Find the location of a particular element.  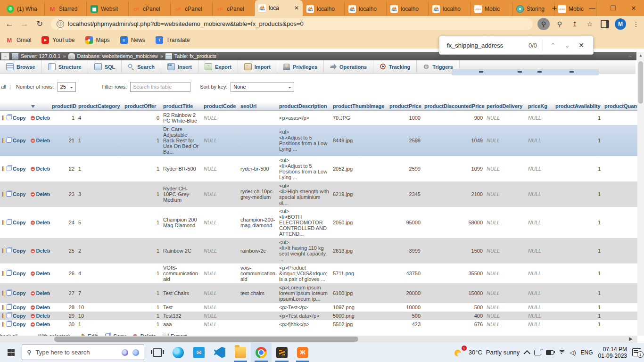

find-next-icon: ⌄ is located at coordinates (567, 45).